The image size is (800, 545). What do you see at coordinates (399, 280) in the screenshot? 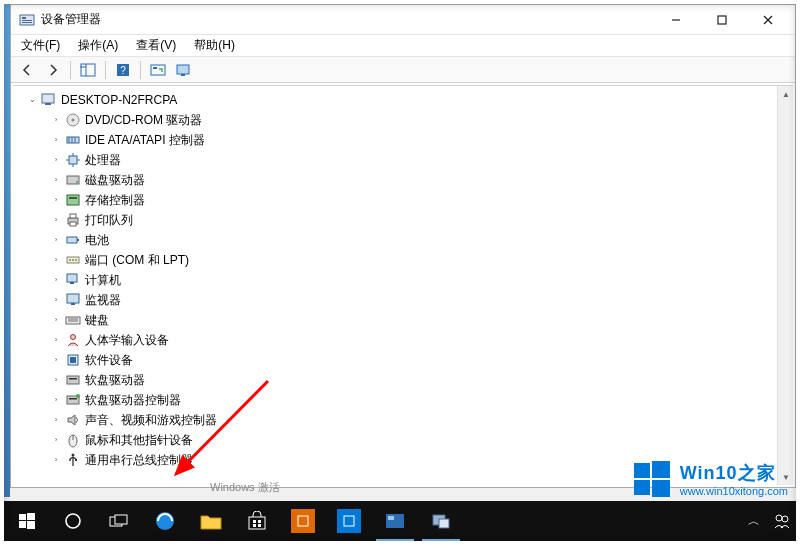
I see `tree-item: ›计算机` at bounding box center [399, 280].